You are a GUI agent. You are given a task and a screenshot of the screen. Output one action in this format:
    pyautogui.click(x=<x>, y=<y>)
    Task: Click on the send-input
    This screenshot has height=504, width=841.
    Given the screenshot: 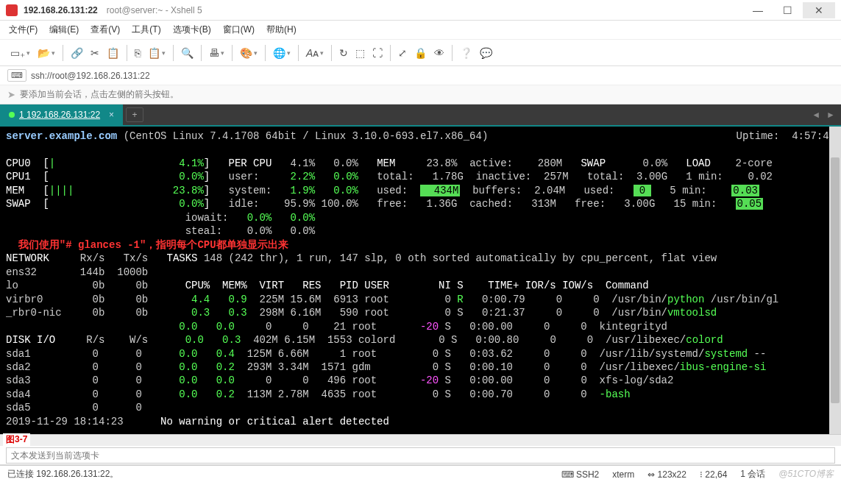 What is the action you would take?
    pyautogui.click(x=421, y=455)
    